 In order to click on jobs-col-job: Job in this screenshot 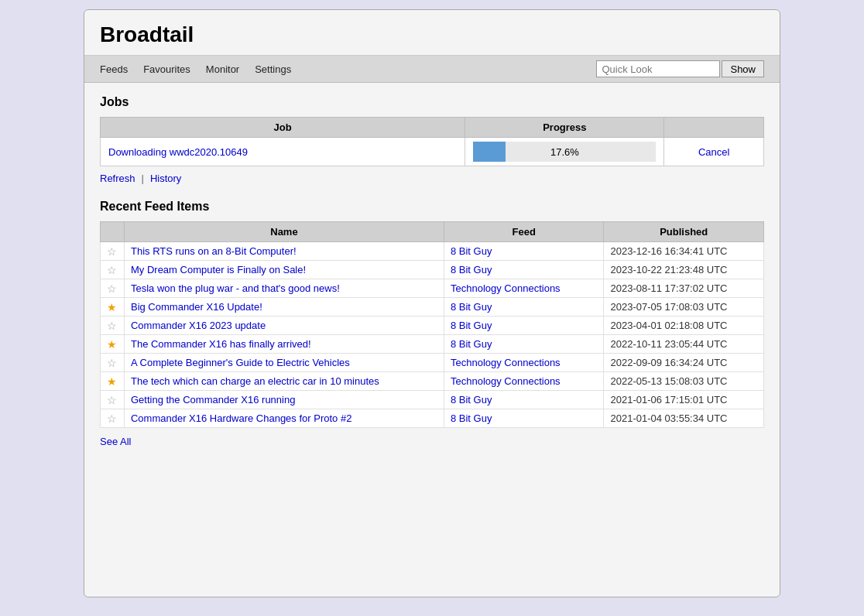, I will do `click(283, 128)`.